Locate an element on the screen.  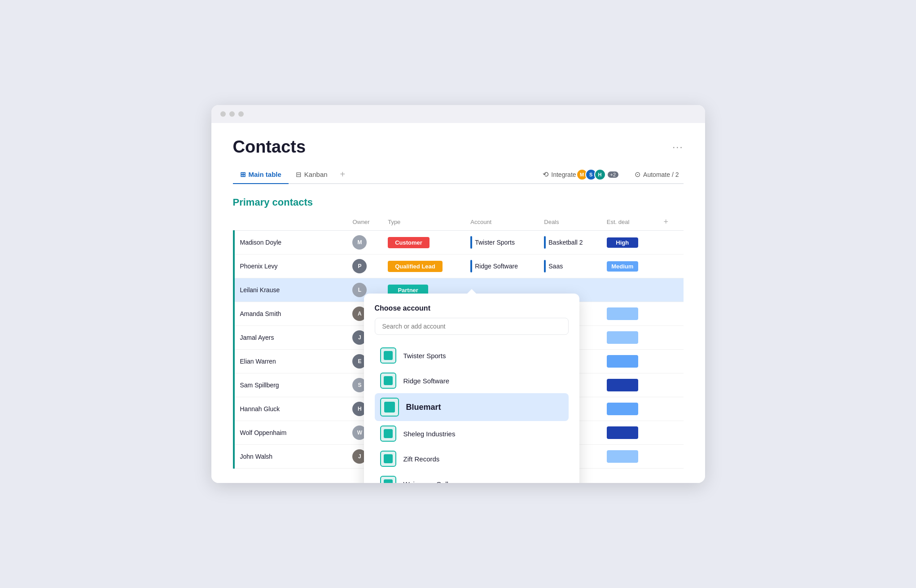
contact-name: Hannah Gluck is located at coordinates (291, 409).